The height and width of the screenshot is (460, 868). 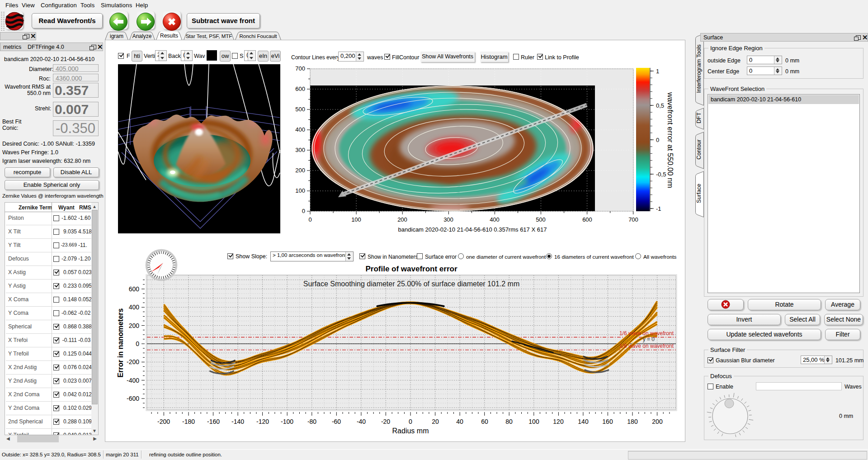 I want to click on svg-text: 80, so click(x=509, y=422).